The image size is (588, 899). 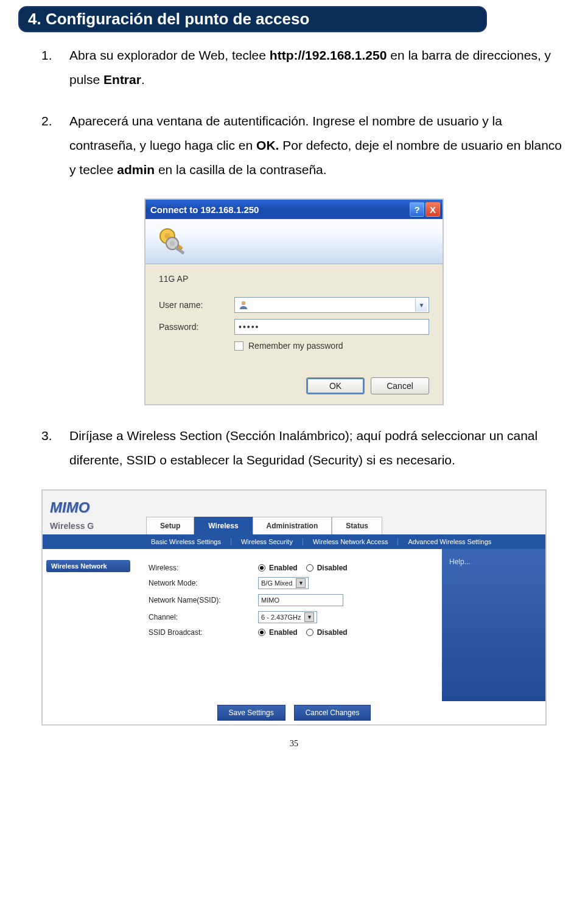 What do you see at coordinates (292, 526) in the screenshot?
I see `tab-administration: Administration` at bounding box center [292, 526].